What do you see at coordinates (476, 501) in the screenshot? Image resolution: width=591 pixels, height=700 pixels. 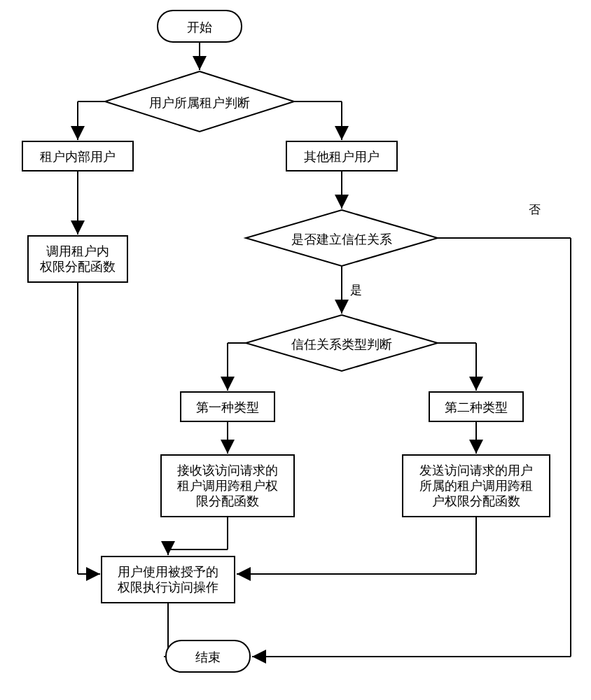 I see `n7-line3: 户权限分配函数` at bounding box center [476, 501].